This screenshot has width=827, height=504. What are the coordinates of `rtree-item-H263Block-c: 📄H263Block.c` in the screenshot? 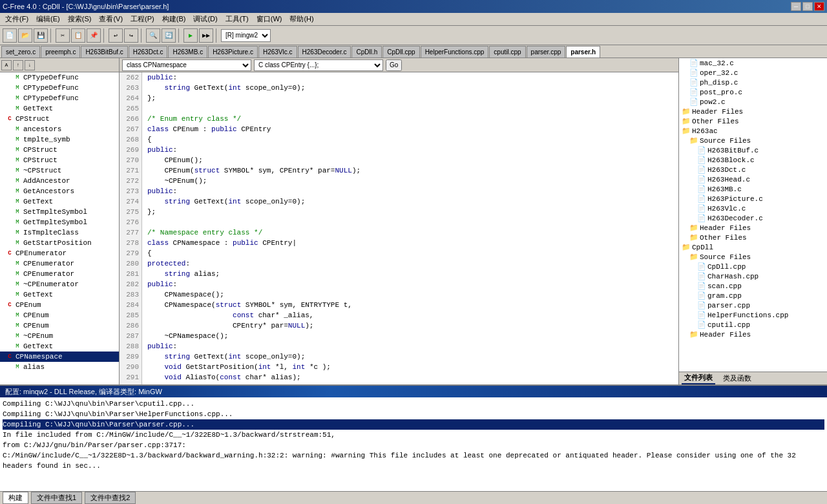 It's located at (753, 160).